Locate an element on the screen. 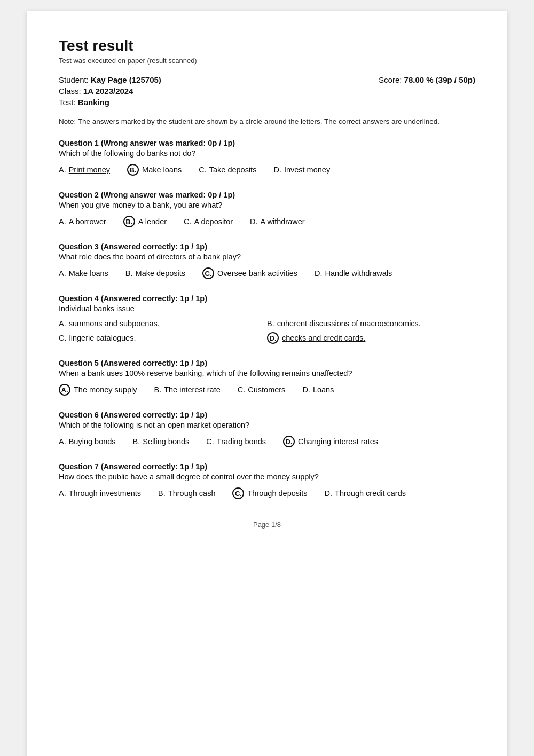 The width and height of the screenshot is (534, 756). options-row-1: A.Print moneyB.Make loansC.Take deposits… is located at coordinates (267, 170).